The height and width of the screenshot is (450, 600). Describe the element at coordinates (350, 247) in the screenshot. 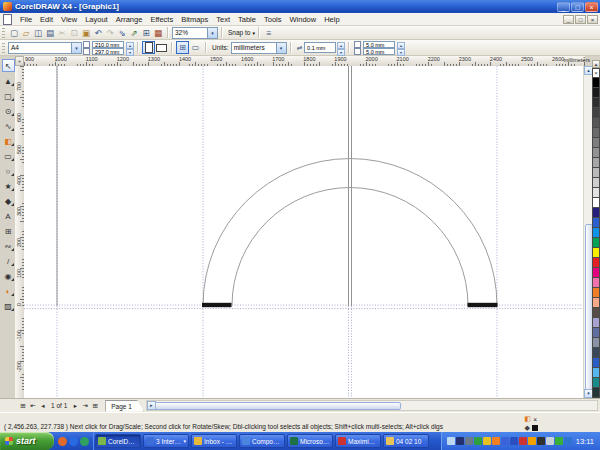

I see `arch-arc` at that location.